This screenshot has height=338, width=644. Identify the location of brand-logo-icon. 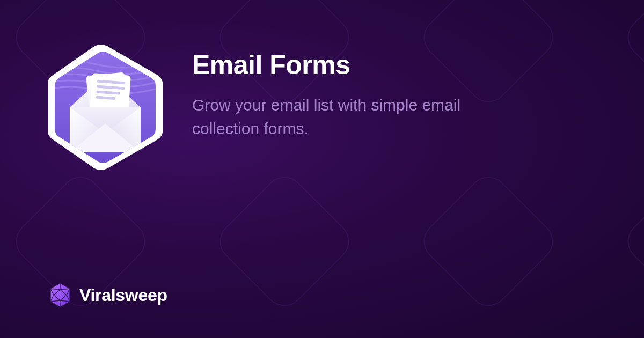
(60, 295).